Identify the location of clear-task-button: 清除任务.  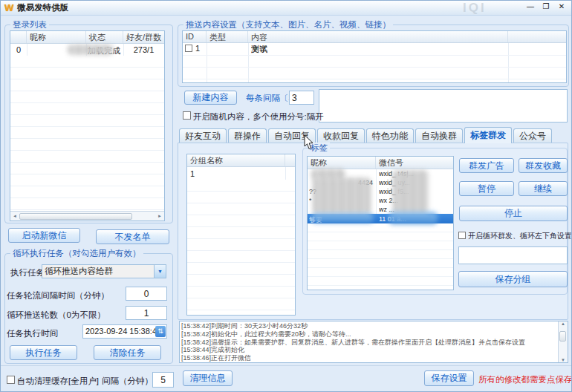
(128, 353).